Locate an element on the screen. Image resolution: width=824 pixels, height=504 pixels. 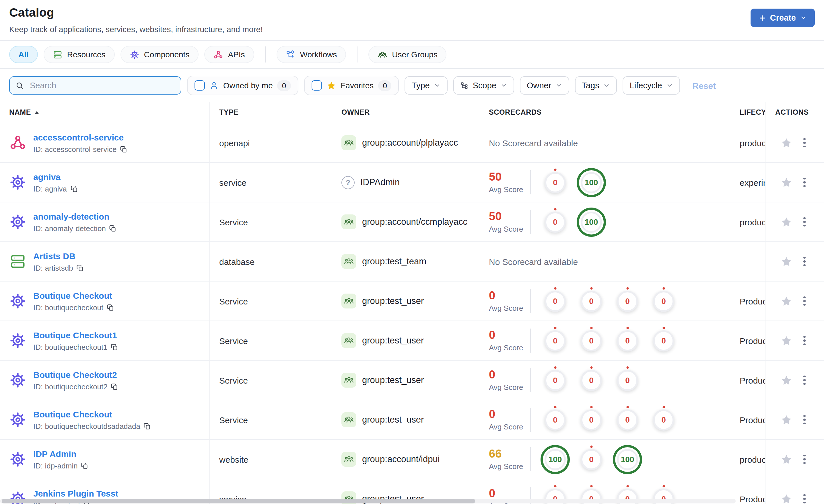
owner-label: group:test_team is located at coordinates (394, 261).